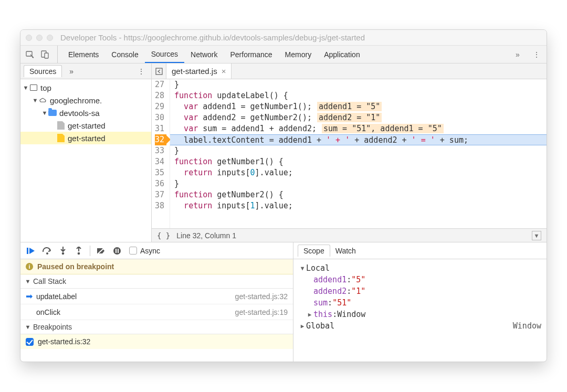 This screenshot has width=567, height=392. I want to click on var-name: addend1, so click(330, 280).